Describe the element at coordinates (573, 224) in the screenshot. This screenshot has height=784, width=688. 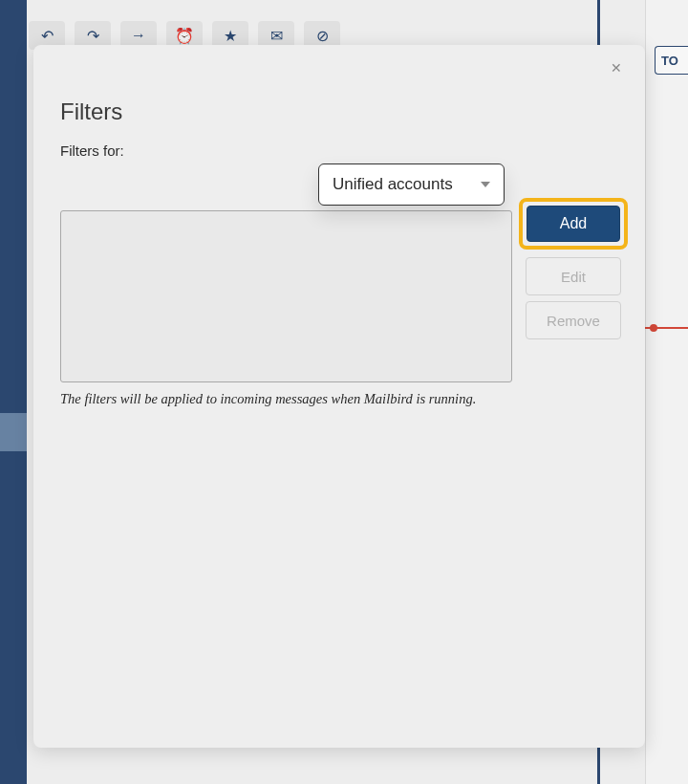
I see `add-button-highlight: Add` at that location.